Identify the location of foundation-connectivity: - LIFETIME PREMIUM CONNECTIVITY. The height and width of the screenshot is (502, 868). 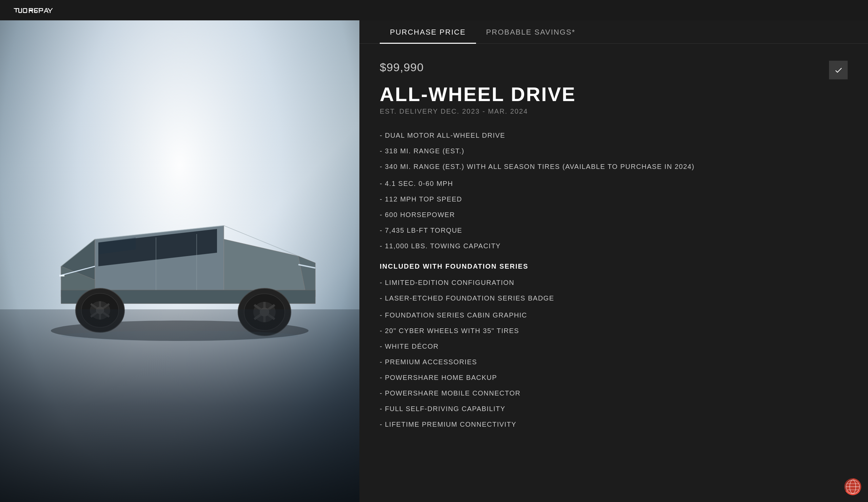
(614, 424).